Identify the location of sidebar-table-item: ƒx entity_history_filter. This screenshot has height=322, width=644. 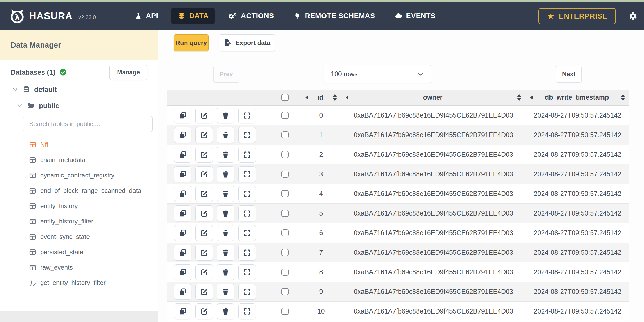
(79, 221).